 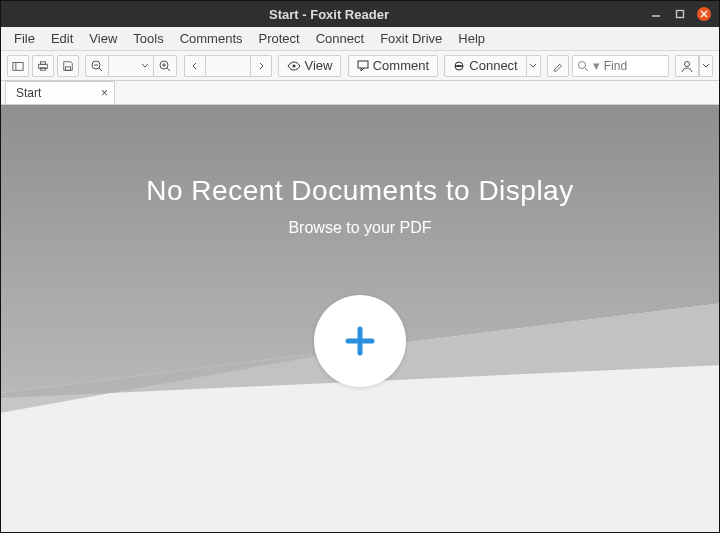 I want to click on comment-mode-label: Comment, so click(x=401, y=66).